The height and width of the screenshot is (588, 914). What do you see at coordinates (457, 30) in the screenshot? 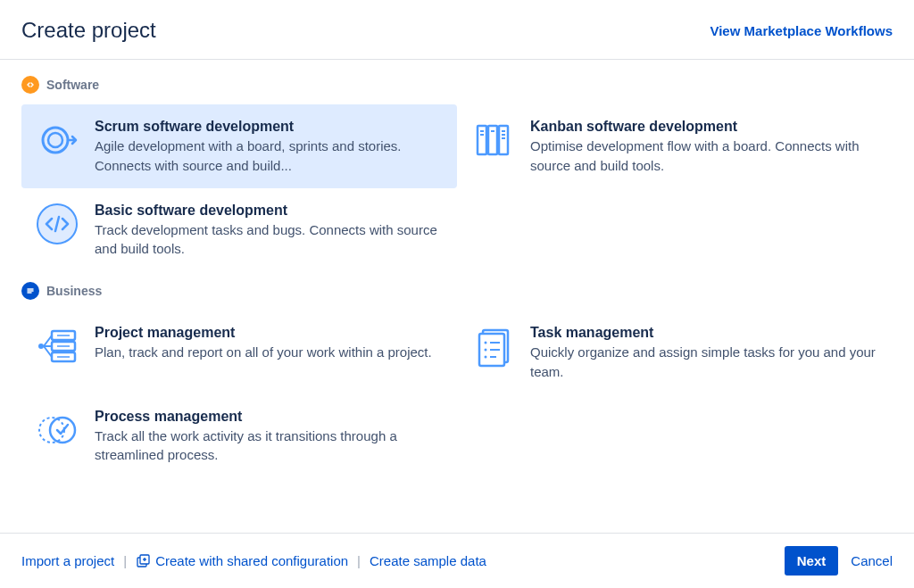
I see `dialog-header: Create project View Marketplace Workflow…` at bounding box center [457, 30].